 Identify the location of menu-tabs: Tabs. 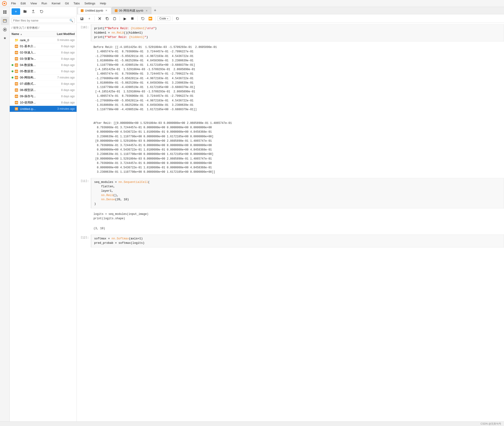
(76, 3).